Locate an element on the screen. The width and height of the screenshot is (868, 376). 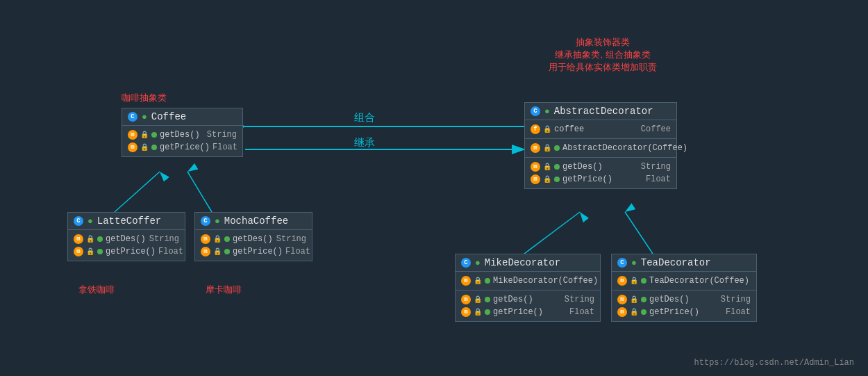
latte-coffee-getprice-dot is located at coordinates (100, 252).